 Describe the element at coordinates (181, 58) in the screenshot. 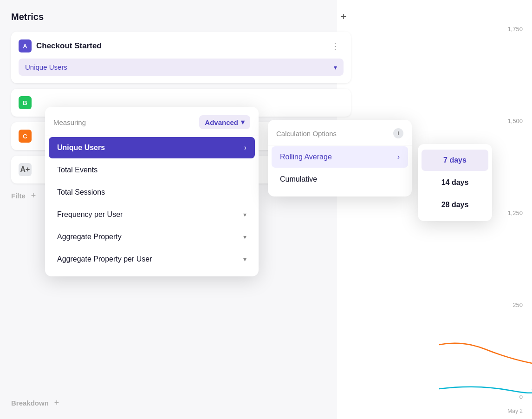

I see `metric-card-a: A Checkout Started ⋮ Unique Users ▾` at that location.